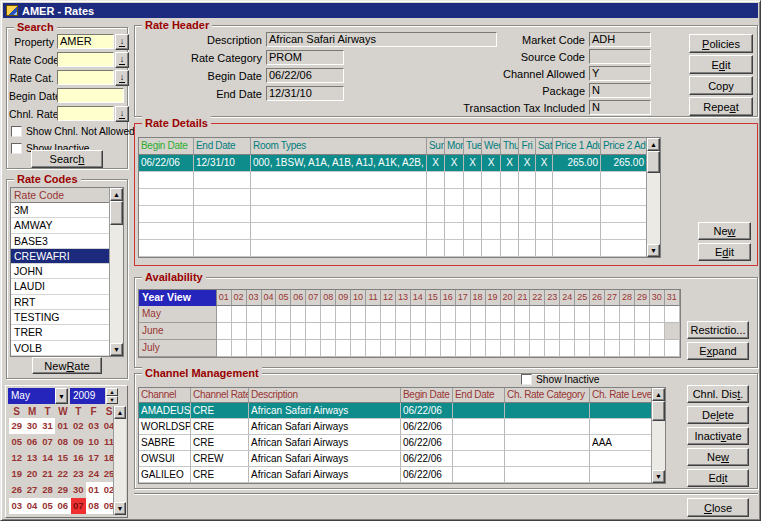 The image size is (761, 521). Describe the element at coordinates (60, 332) in the screenshot. I see `rate-code-item: TRER` at that location.